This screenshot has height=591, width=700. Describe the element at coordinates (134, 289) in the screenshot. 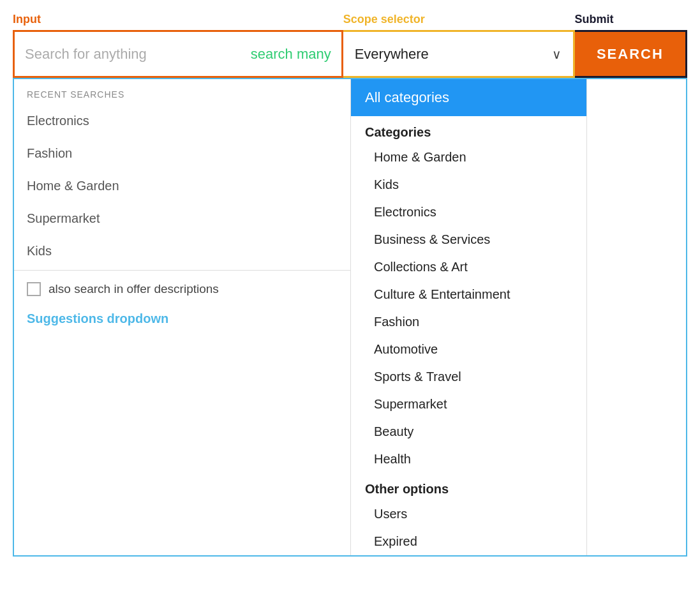

I see `also-search-label: also search in offer descriptions` at that location.